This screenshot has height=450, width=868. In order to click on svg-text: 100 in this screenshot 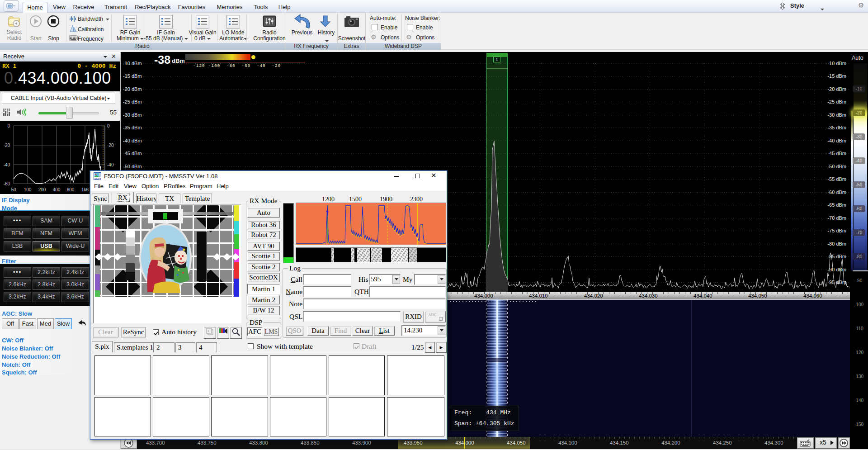, I will do `click(28, 190)`.